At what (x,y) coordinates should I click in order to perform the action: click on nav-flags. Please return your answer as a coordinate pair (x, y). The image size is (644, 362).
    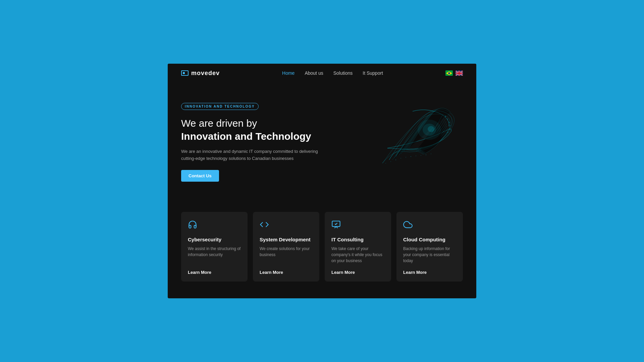
    Looking at the image, I should click on (454, 73).